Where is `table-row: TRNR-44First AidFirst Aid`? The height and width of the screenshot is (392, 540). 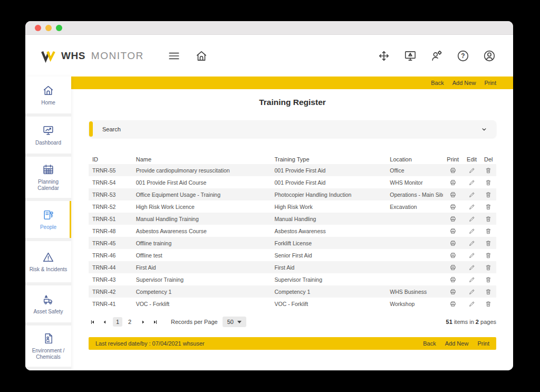 table-row: TRNR-44First AidFirst Aid is located at coordinates (292, 267).